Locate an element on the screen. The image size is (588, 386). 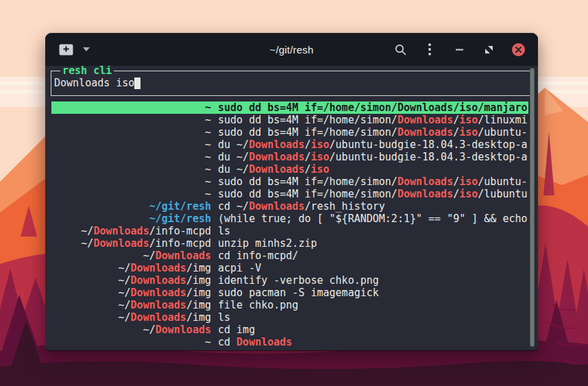
restore-button is located at coordinates (489, 49).